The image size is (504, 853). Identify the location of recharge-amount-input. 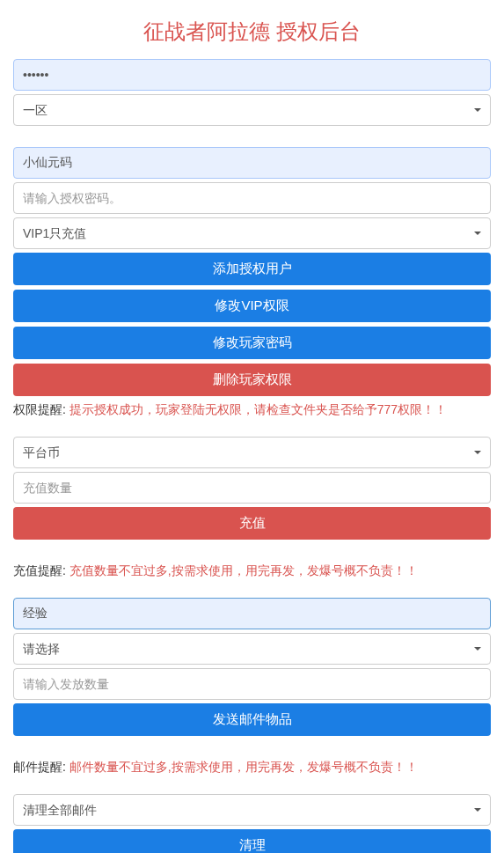
(252, 488).